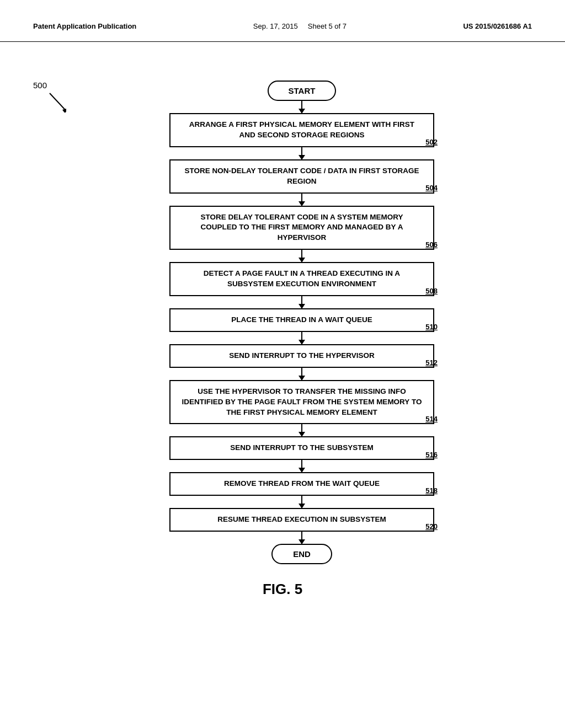  Describe the element at coordinates (282, 589) in the screenshot. I see `fig-label: FIG. 5` at that location.